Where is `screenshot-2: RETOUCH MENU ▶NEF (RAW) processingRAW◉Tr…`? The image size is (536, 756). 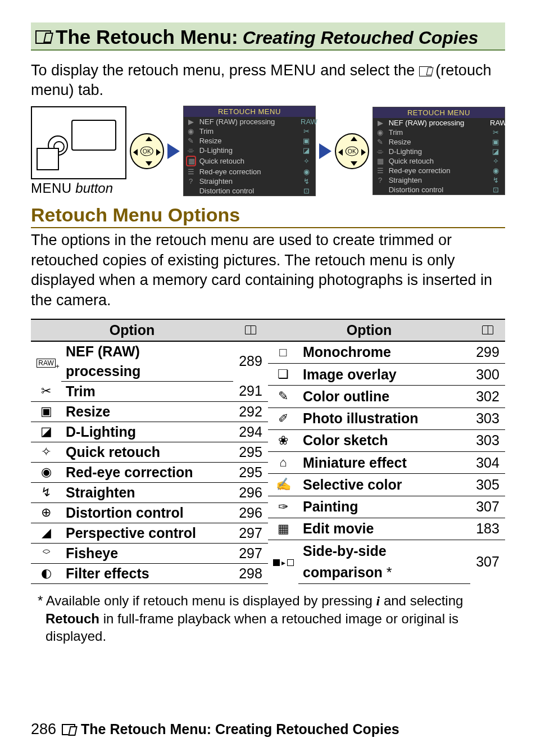 screenshot-2: RETOUCH MENU ▶NEF (RAW) processingRAW◉Tr… is located at coordinates (439, 151).